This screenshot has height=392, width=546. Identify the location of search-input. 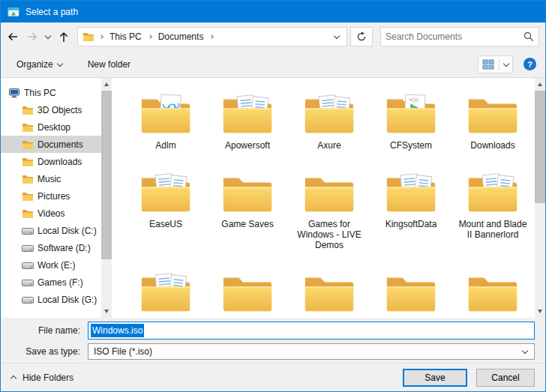
(454, 37).